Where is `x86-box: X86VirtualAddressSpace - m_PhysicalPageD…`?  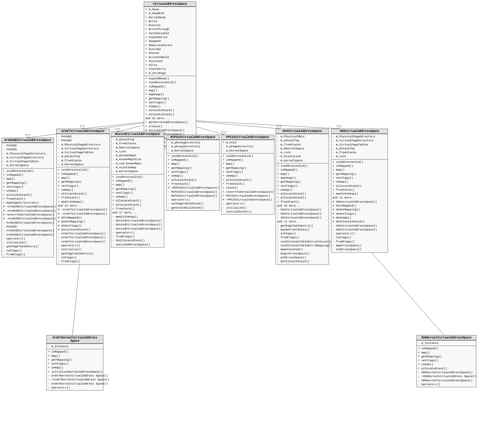 x86-box: X86VirtualAddressSpace - m_PhysicalPageD… is located at coordinates (359, 191).